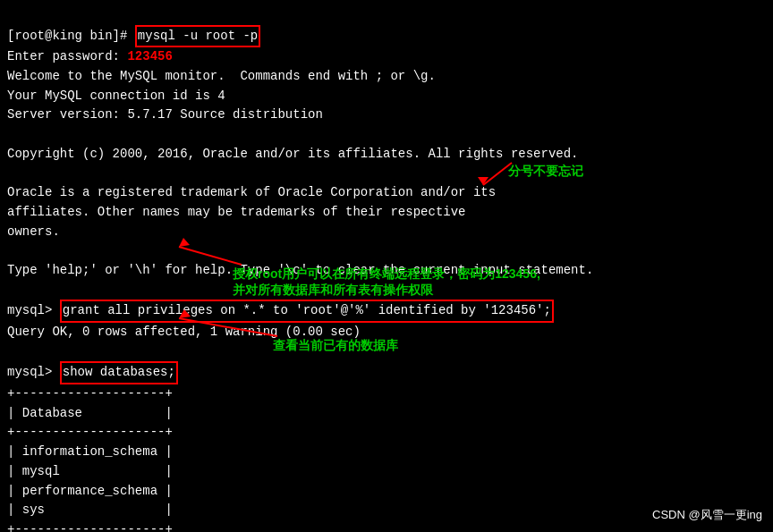 This screenshot has height=532, width=773. What do you see at coordinates (251, 192) in the screenshot?
I see `oracle-trademark-1: Oracle is a registered trademark of Orac…` at bounding box center [251, 192].